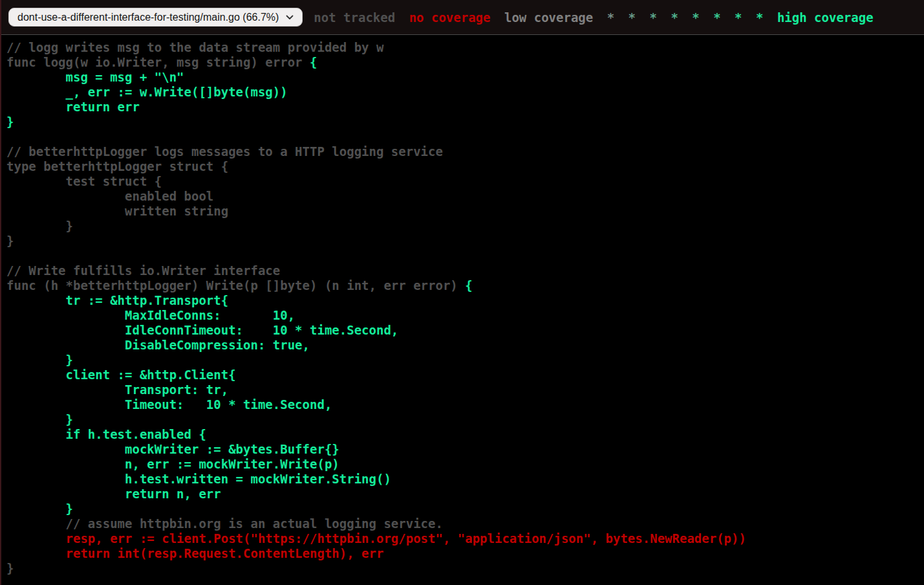 This screenshot has height=585, width=924. I want to click on code-line: MaxIdleConns: 10,, so click(466, 316).